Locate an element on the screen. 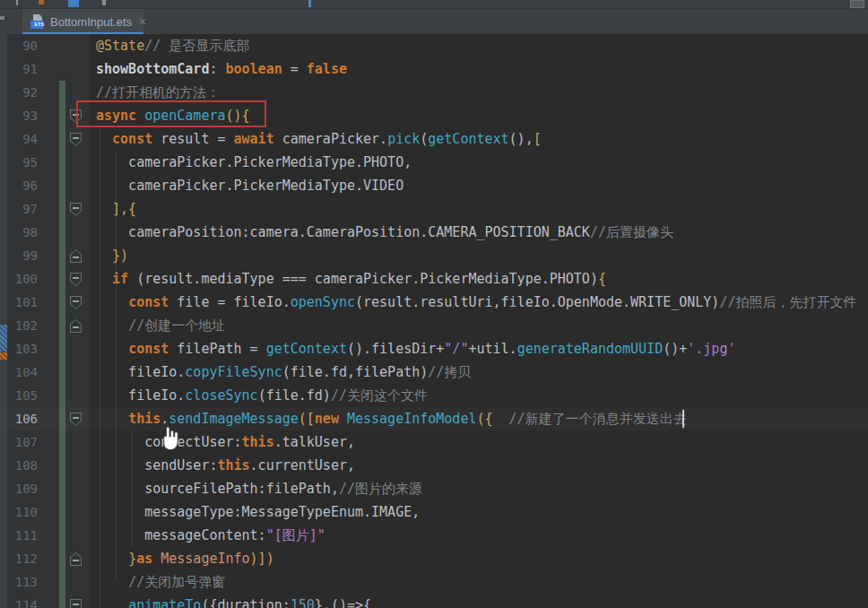  editor-tab-bar: ETS BottomInput.ets × is located at coordinates (434, 22).